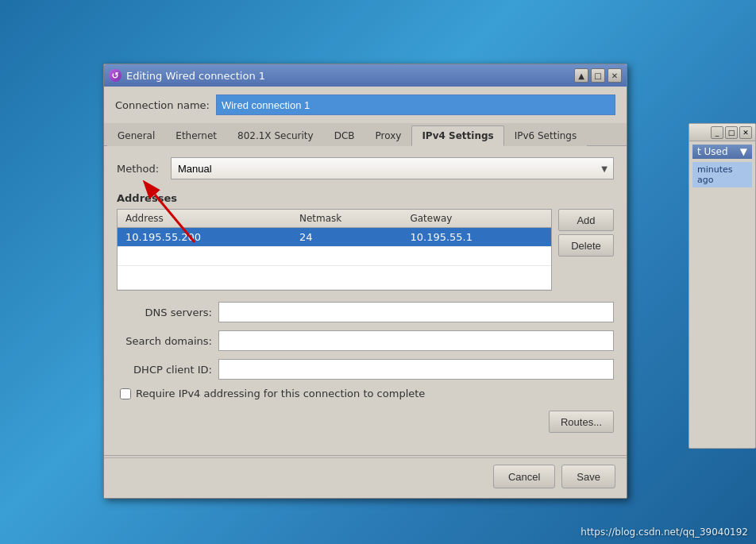  I want to click on dialog-maximize-btn: □, so click(598, 75).